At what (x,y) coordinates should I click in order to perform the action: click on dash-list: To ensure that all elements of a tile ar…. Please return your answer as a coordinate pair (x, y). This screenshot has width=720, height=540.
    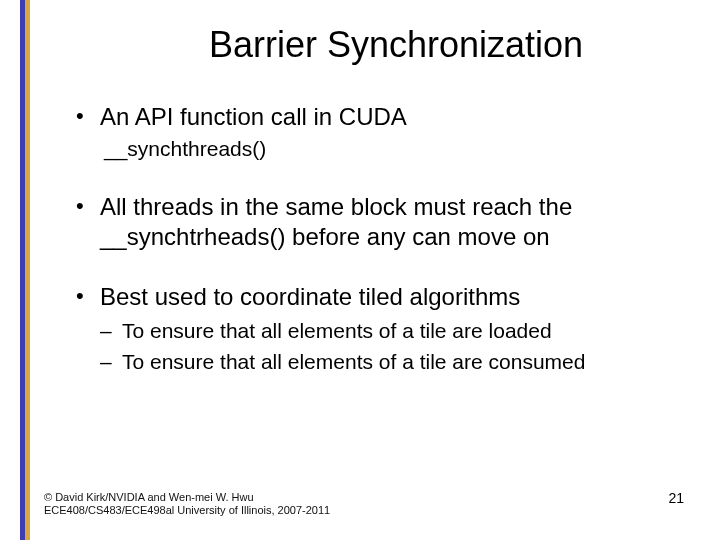
    Looking at the image, I should click on (390, 346).